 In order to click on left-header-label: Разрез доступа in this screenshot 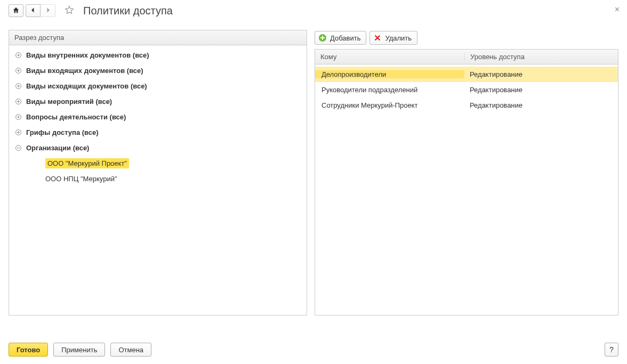, I will do `click(158, 37)`.